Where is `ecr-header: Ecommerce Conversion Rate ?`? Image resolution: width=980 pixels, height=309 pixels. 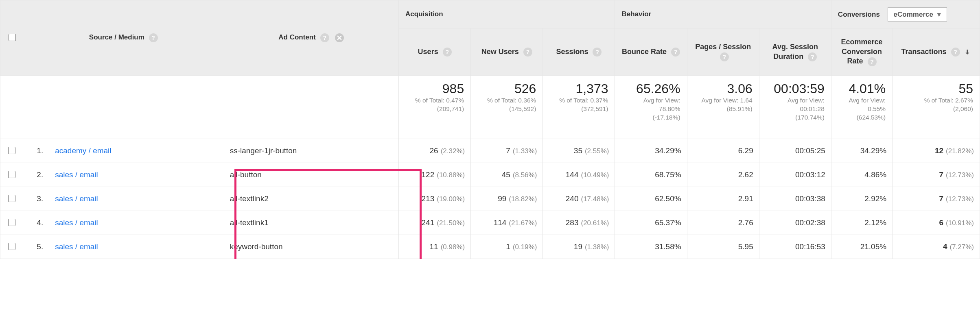
ecr-header: Ecommerce Conversion Rate ? is located at coordinates (862, 52).